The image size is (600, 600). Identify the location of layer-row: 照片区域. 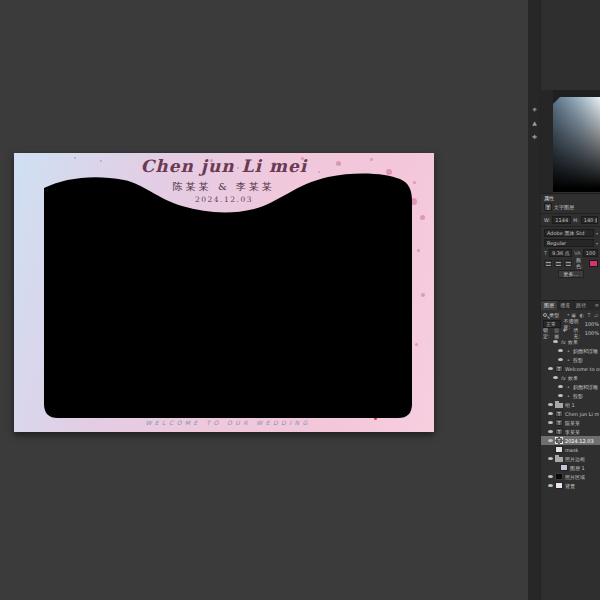
(570, 476).